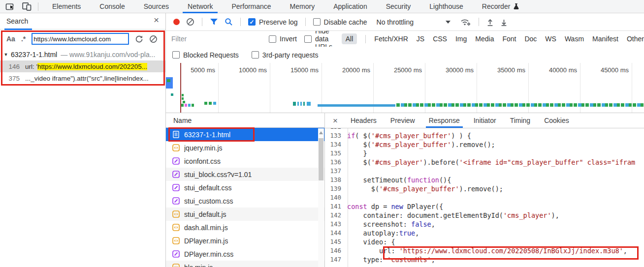  I want to click on code-token: ,, so click(417, 233).